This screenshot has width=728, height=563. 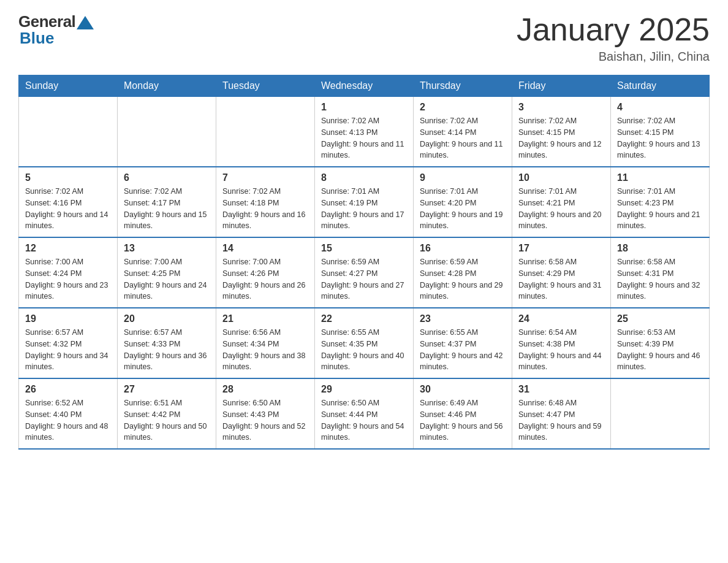 I want to click on day-info: Sunrise: 6:55 AMSunset: 4:37 PMDaylight:…, so click(x=463, y=350).